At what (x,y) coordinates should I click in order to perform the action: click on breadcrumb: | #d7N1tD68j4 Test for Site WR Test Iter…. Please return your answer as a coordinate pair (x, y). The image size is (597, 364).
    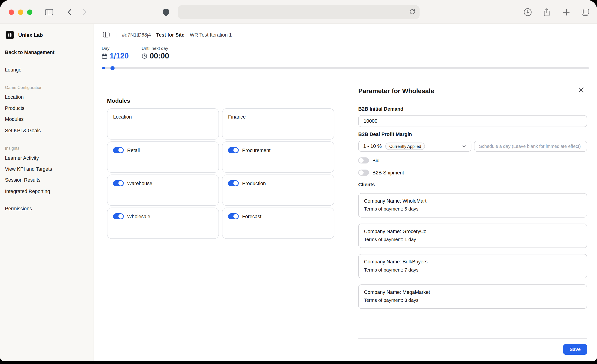
    Looking at the image, I should click on (167, 35).